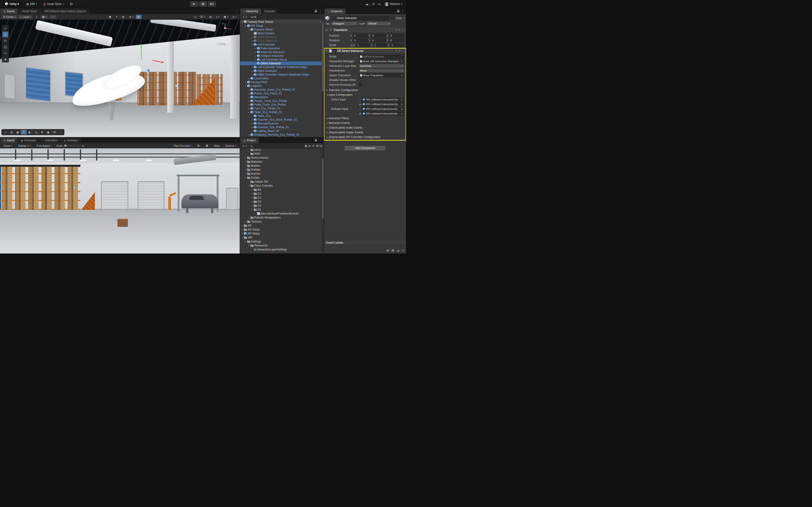  What do you see at coordinates (183, 146) in the screenshot?
I see `focus-mode-dropdown: Play Focused▾` at bounding box center [183, 146].